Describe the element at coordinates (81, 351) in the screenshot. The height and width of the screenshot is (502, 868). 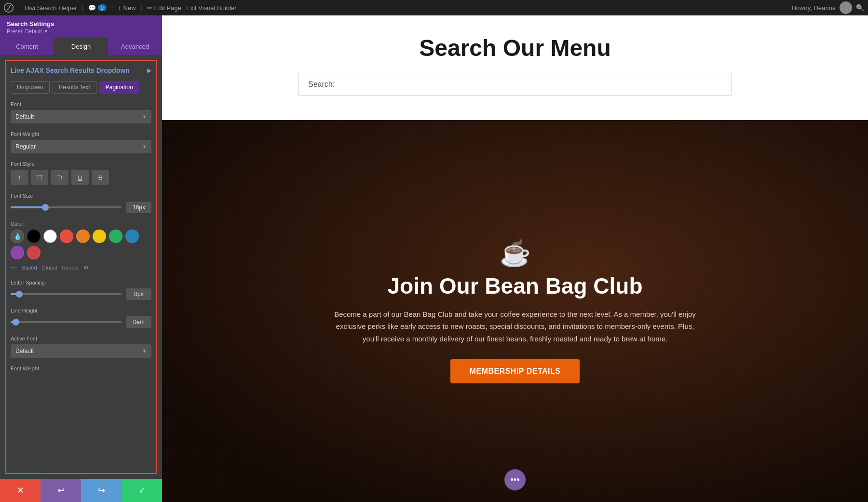
I see `active-font-select: Default` at that location.